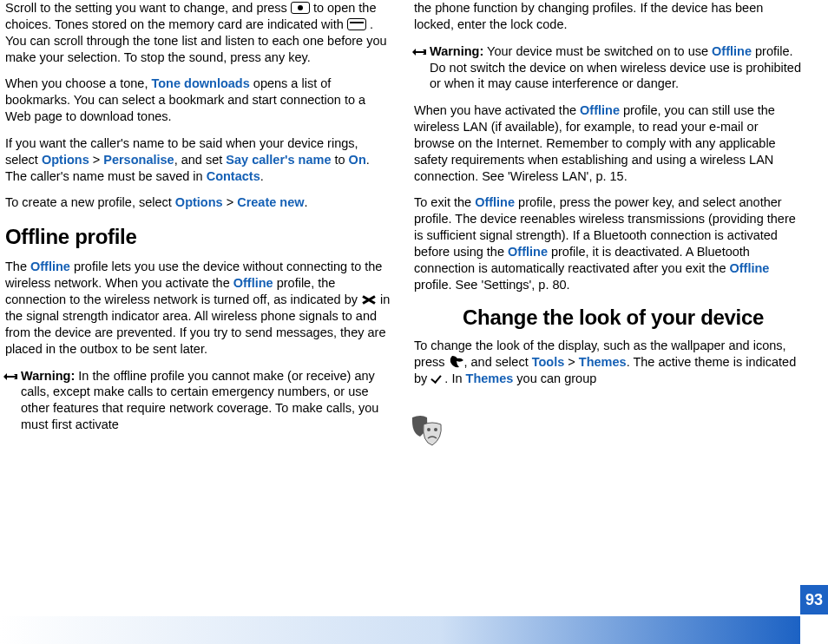 This screenshot has width=828, height=644. Describe the element at coordinates (608, 68) in the screenshot. I see `warning-block: Warning: Your device must be switched on…` at that location.